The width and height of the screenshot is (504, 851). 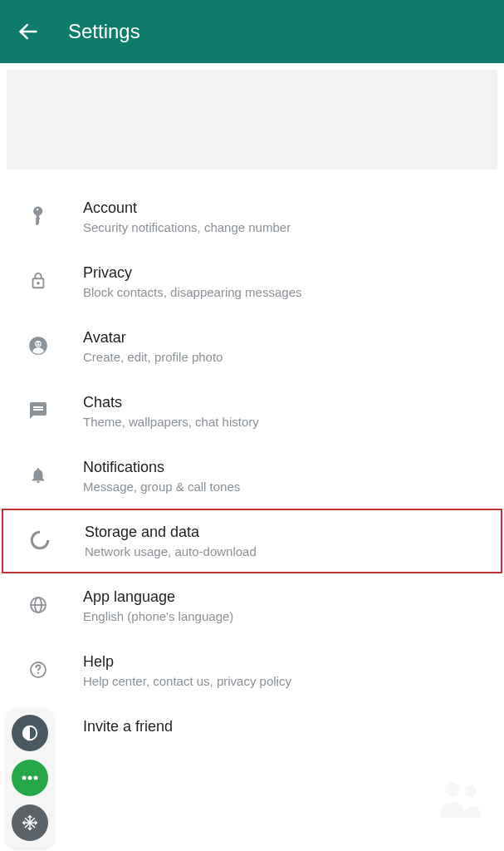 What do you see at coordinates (252, 734) in the screenshot?
I see `settings-item-invite: Invite a friend` at bounding box center [252, 734].